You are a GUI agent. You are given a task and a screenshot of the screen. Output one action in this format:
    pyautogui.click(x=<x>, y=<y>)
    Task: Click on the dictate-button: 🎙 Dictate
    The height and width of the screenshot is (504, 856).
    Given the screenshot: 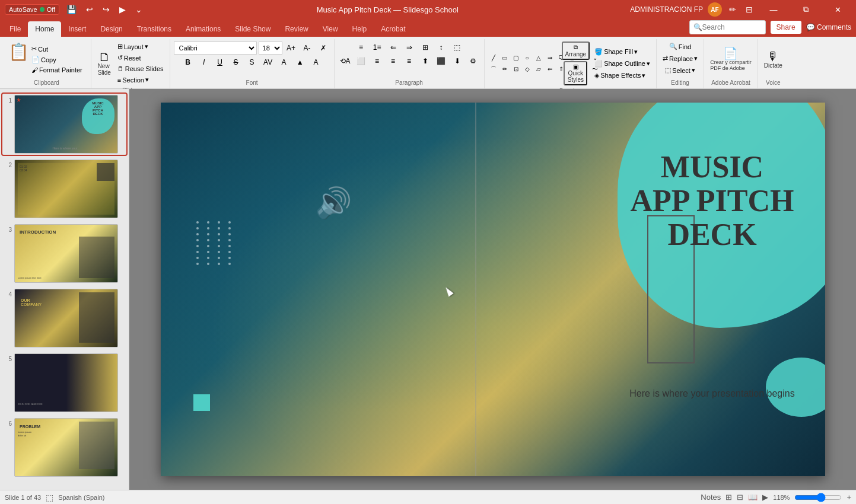 What is the action you would take?
    pyautogui.click(x=774, y=59)
    